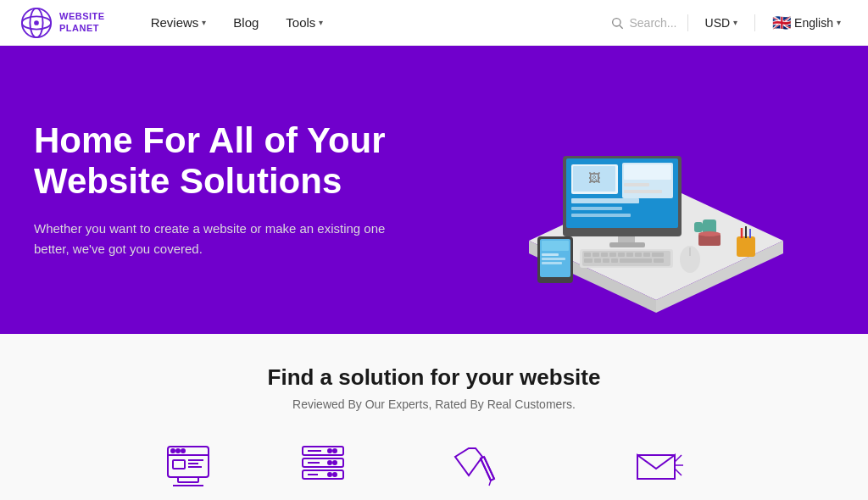 The height and width of the screenshot is (500, 868). I want to click on logo: WEBSITE PLANET, so click(63, 23).